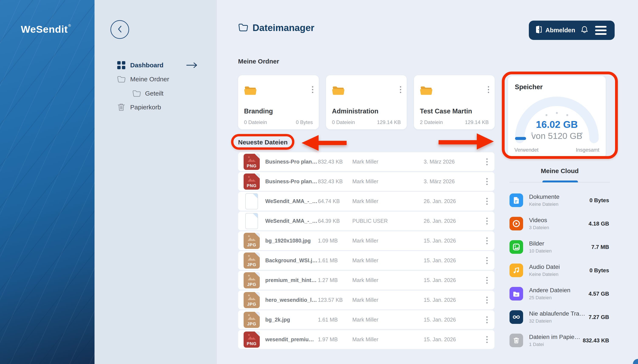 This screenshot has width=638, height=364. Describe the element at coordinates (335, 162) in the screenshot. I see `file-size: 832.43 KB` at that location.